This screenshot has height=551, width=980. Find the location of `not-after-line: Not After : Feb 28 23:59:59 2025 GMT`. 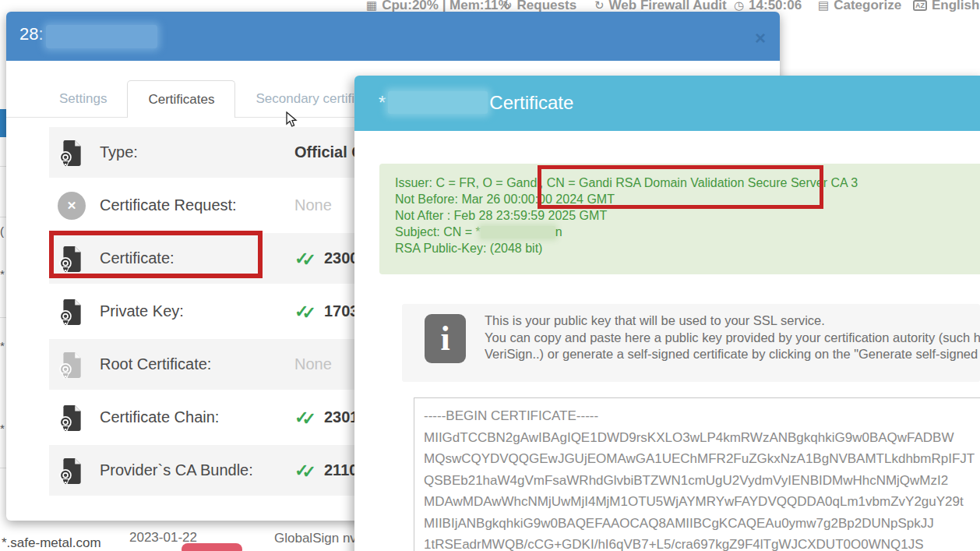

not-after-line: Not After : Feb 28 23:59:59 2025 GMT is located at coordinates (687, 215).